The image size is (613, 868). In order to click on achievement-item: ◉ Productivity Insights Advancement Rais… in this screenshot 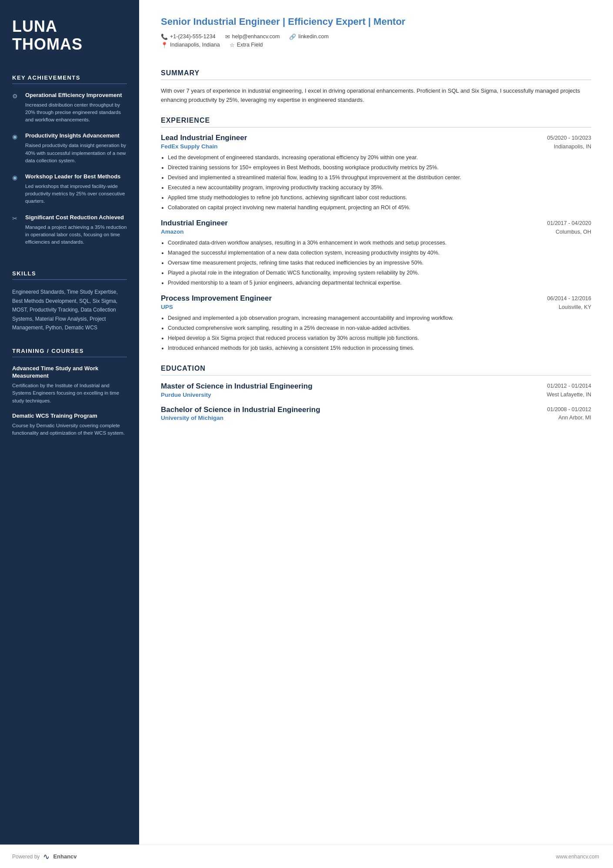, I will do `click(70, 148)`.